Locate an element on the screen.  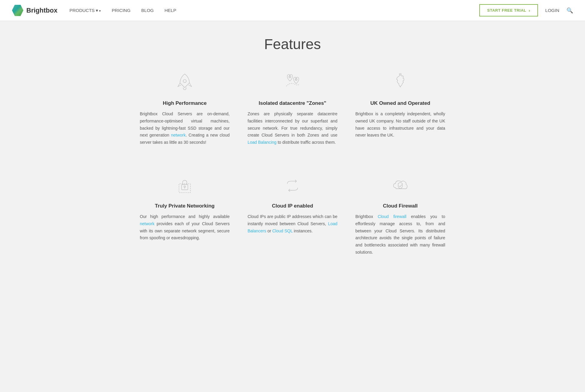
svg-text: B is located at coordinates (296, 80).